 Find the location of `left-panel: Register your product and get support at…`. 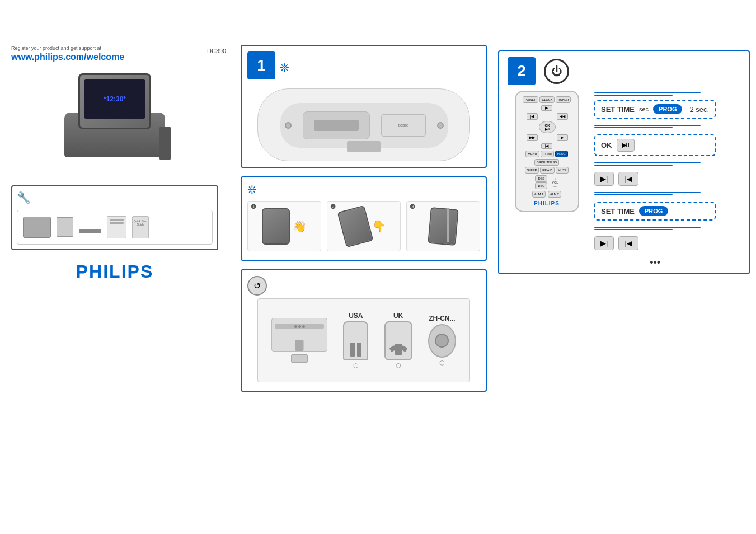

left-panel: Register your product and get support at… is located at coordinates (115, 163).